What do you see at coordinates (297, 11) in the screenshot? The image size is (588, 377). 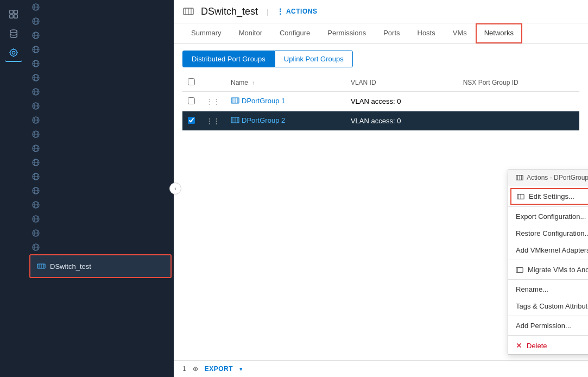 I see `actions-button: ⋮ ACTIONS` at bounding box center [297, 11].